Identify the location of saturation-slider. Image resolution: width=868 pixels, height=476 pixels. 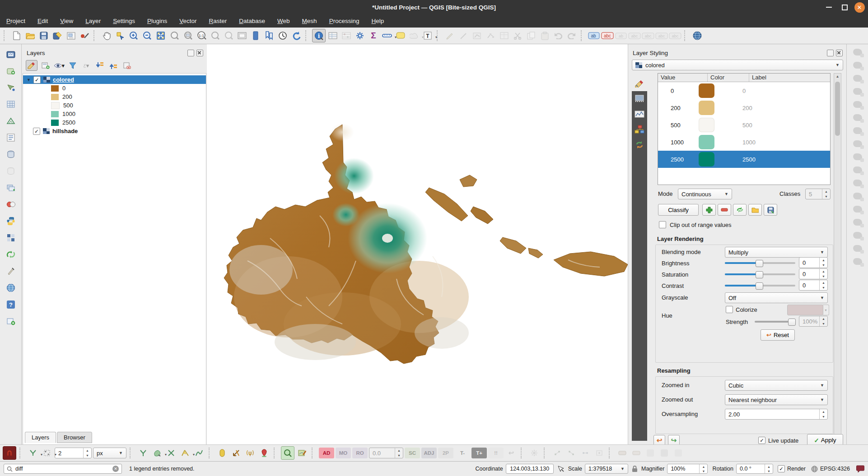
(760, 274).